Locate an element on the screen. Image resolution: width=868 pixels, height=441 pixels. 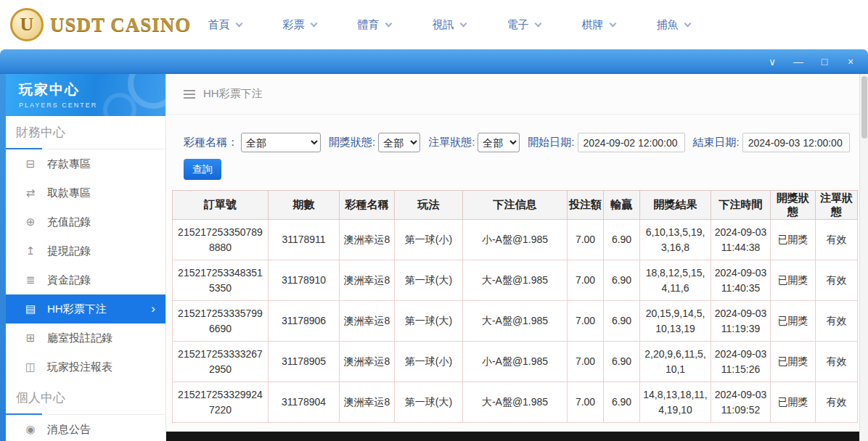
nav-label: 電子 is located at coordinates (518, 25).